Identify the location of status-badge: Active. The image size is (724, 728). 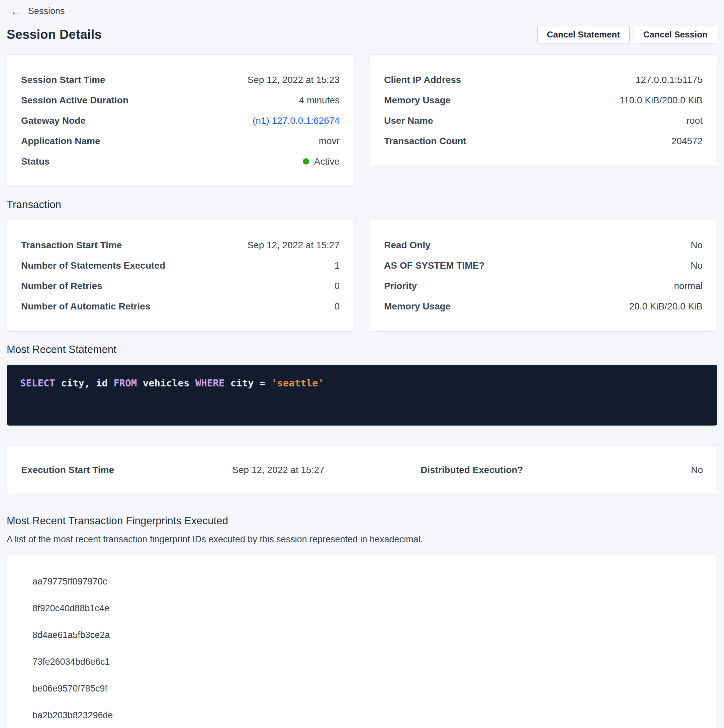
(321, 161).